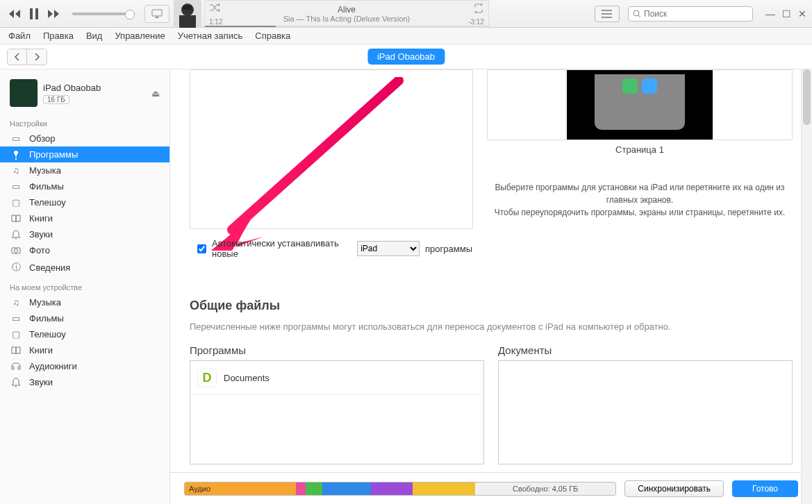 Image resolution: width=812 pixels, height=504 pixels. What do you see at coordinates (640, 151) in the screenshot?
I see `page-label: Страница 1` at bounding box center [640, 151].